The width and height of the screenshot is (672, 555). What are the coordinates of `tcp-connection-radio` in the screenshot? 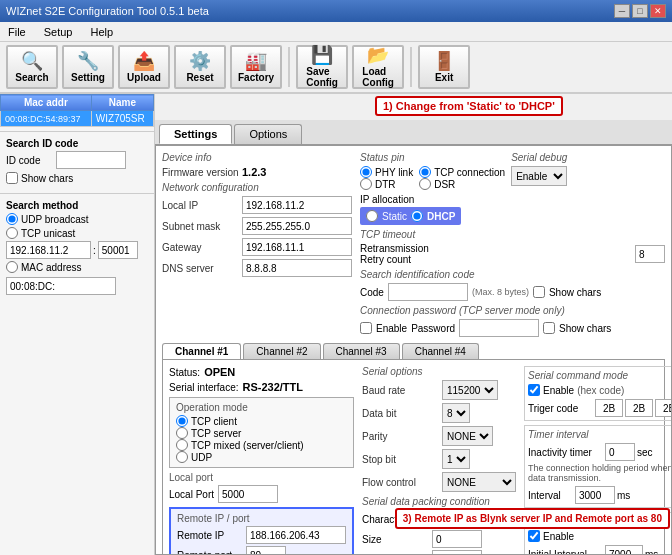 It's located at (425, 172).